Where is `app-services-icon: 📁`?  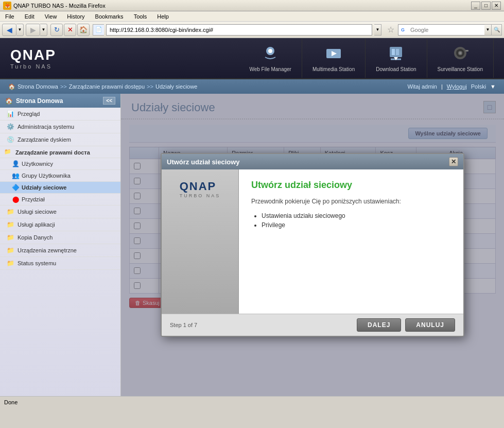
app-services-icon: 📁 is located at coordinates (10, 225).